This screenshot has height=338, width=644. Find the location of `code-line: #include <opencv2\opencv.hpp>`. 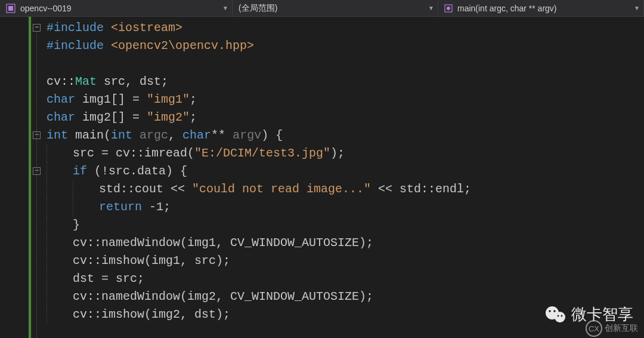

code-line: #include <opencv2\opencv.hpp> is located at coordinates (343, 46).